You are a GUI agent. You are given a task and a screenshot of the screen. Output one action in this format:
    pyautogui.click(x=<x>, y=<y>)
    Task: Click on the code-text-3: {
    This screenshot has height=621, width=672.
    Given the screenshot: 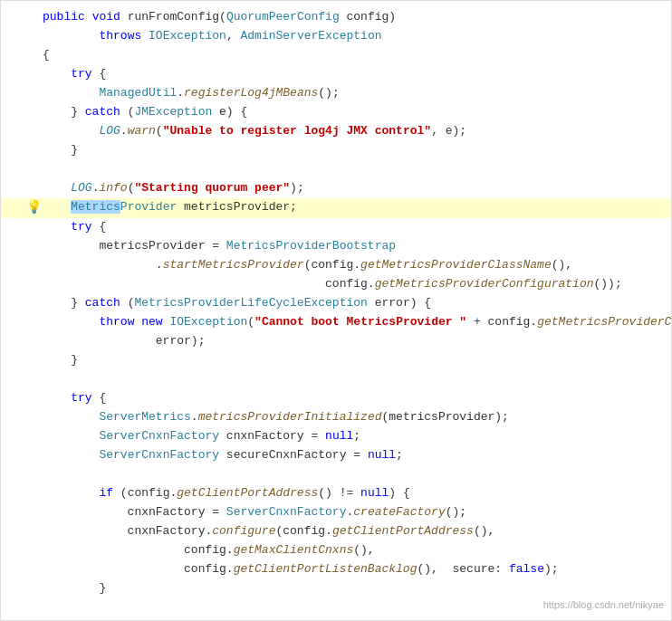 What is the action you would take?
    pyautogui.click(x=356, y=55)
    